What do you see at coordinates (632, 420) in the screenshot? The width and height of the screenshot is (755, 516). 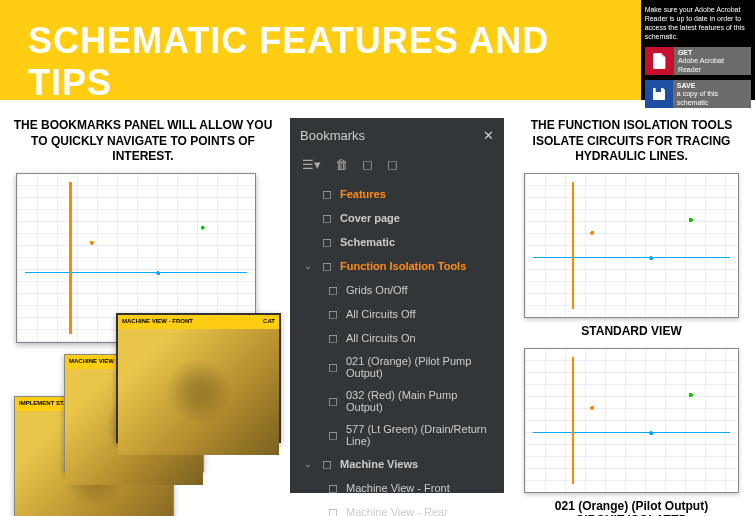 I see `thumb-isolated-view` at bounding box center [632, 420].